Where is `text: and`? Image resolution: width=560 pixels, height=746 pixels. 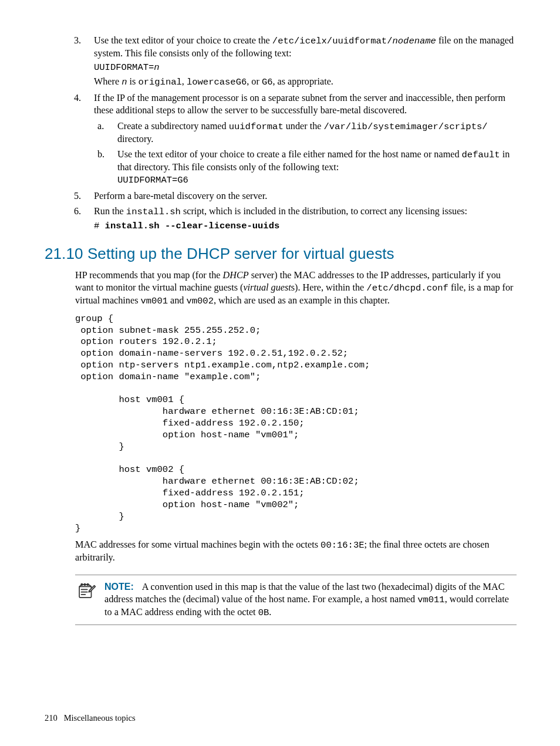
text: and is located at coordinates (177, 301).